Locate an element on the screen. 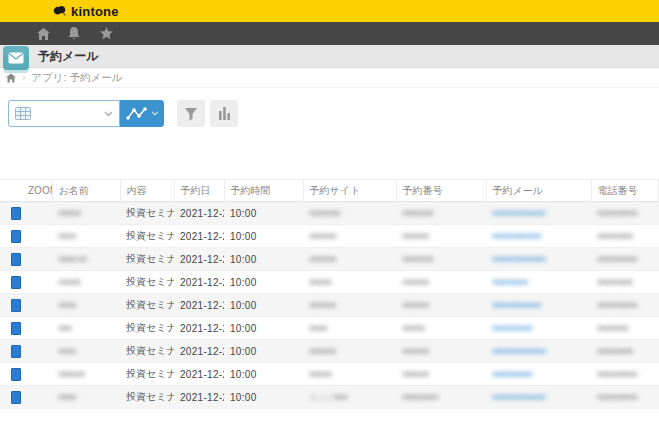  view-selector is located at coordinates (64, 114).